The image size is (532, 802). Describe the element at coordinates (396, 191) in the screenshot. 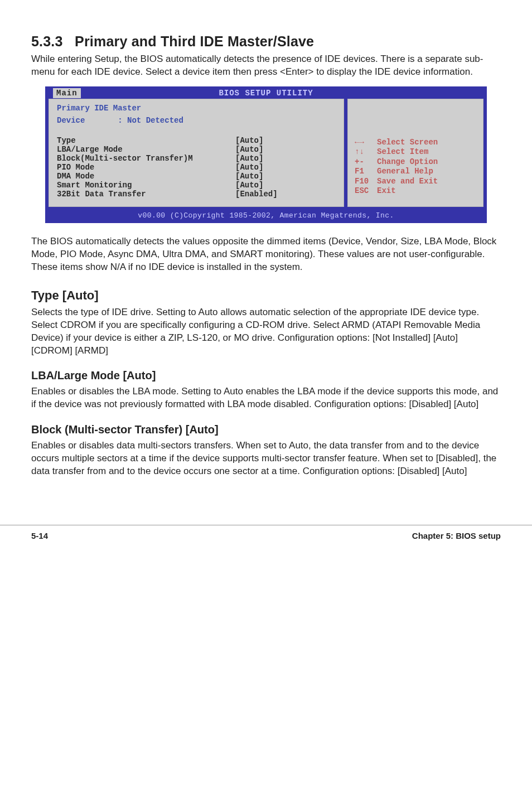

I see `bios-help-row: ESC Exit` at that location.